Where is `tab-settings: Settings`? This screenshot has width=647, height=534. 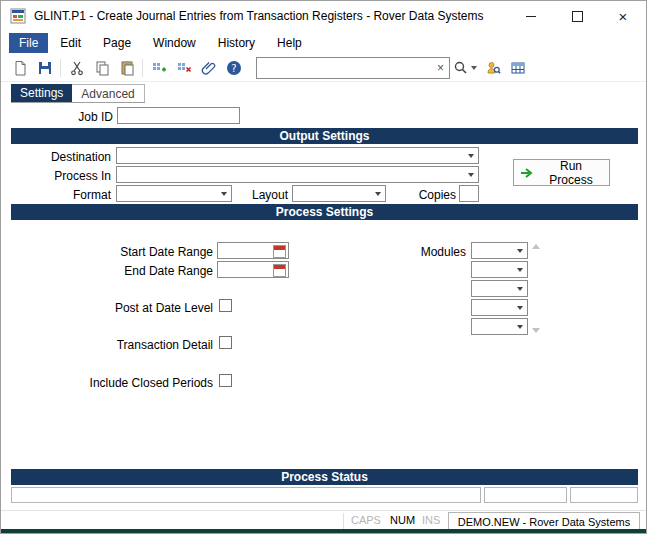
tab-settings: Settings is located at coordinates (42, 93).